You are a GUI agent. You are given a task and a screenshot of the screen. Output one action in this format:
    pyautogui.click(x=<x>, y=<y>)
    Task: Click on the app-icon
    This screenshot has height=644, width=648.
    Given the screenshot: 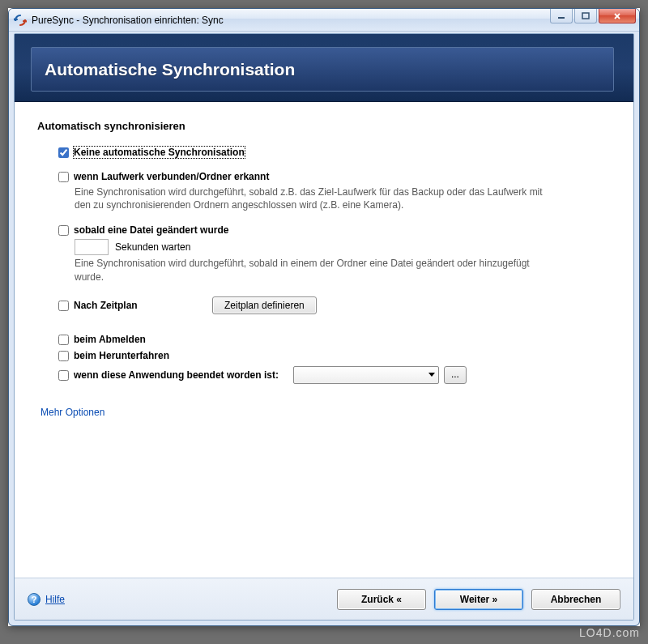 What is the action you would take?
    pyautogui.click(x=20, y=20)
    